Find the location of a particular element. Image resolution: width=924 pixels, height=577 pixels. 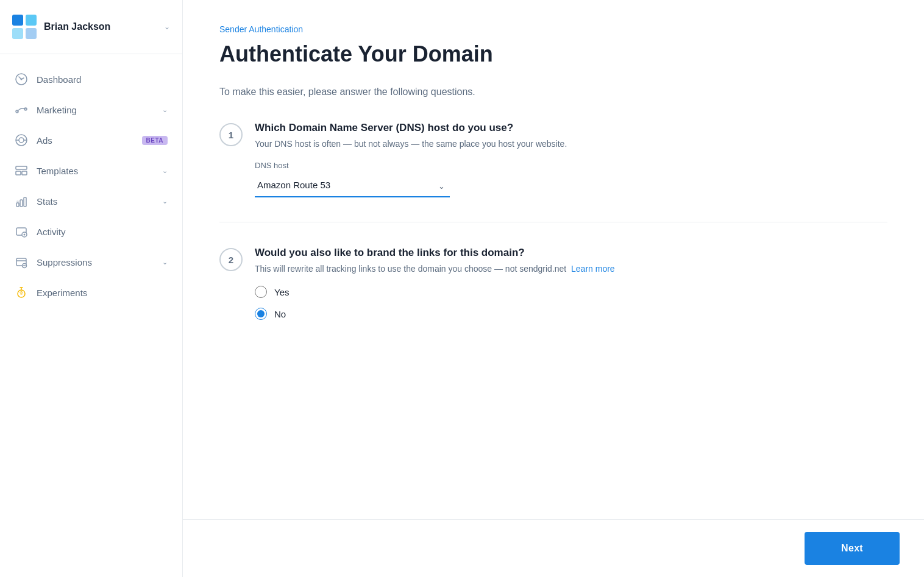

question-2-title: Would you also like to brand the links f… is located at coordinates (571, 253).